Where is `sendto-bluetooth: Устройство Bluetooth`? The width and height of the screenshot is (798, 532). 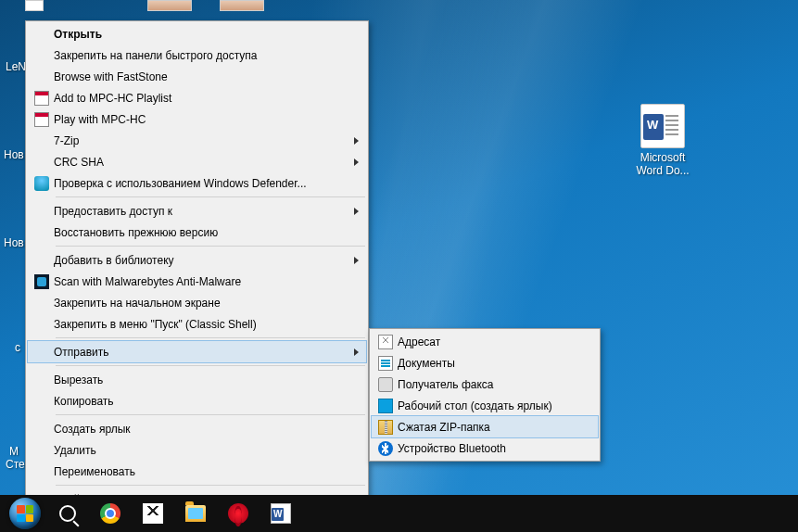
sendto-bluetooth: Устройство Bluetooth is located at coordinates (485, 449).